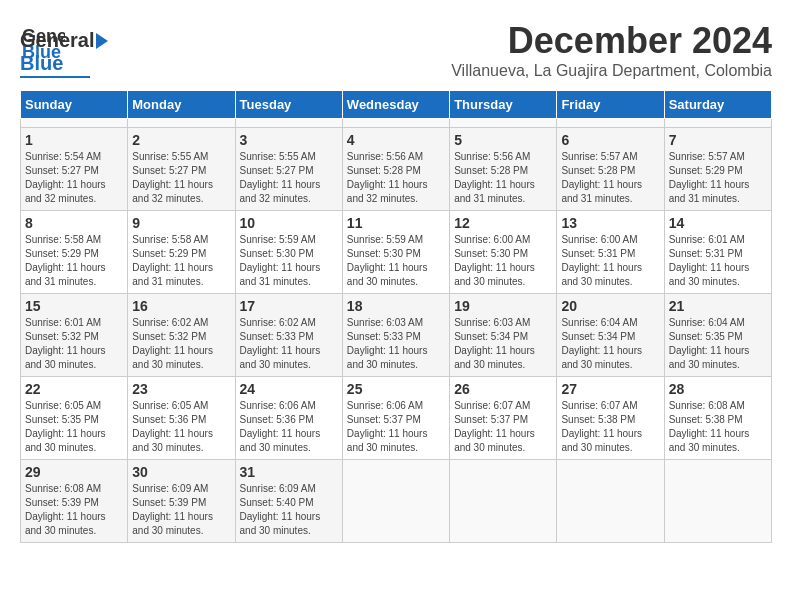 This screenshot has height=612, width=792. I want to click on logo-blue: Blue, so click(42, 64).